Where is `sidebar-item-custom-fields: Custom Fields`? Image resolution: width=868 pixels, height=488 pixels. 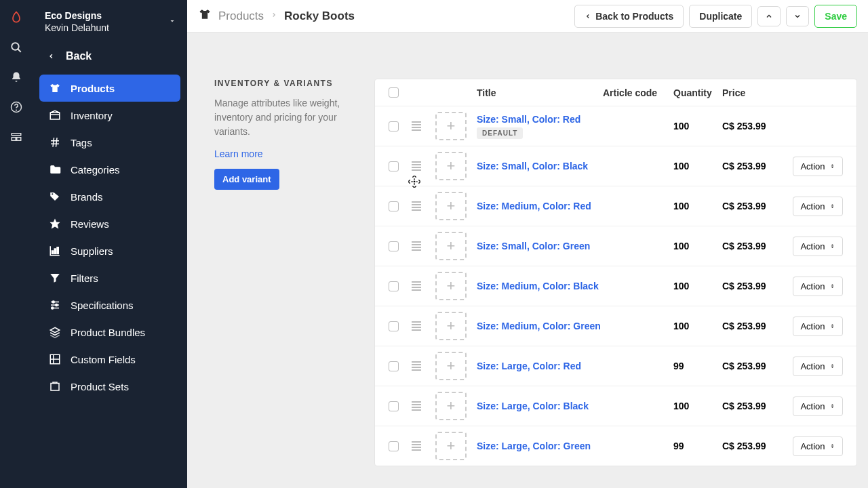
sidebar-item-custom-fields: Custom Fields is located at coordinates (110, 359).